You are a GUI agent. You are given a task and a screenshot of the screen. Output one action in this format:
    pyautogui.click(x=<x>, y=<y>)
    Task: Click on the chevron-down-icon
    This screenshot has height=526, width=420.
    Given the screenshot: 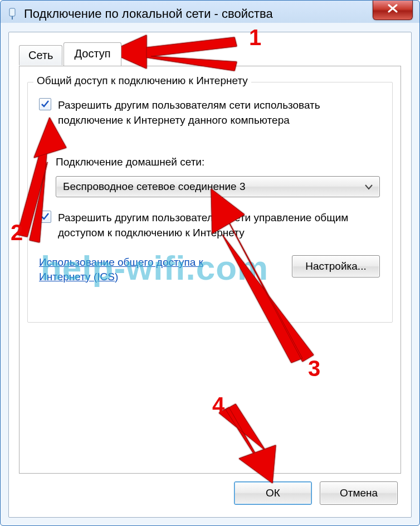 What is the action you would take?
    pyautogui.click(x=369, y=187)
    